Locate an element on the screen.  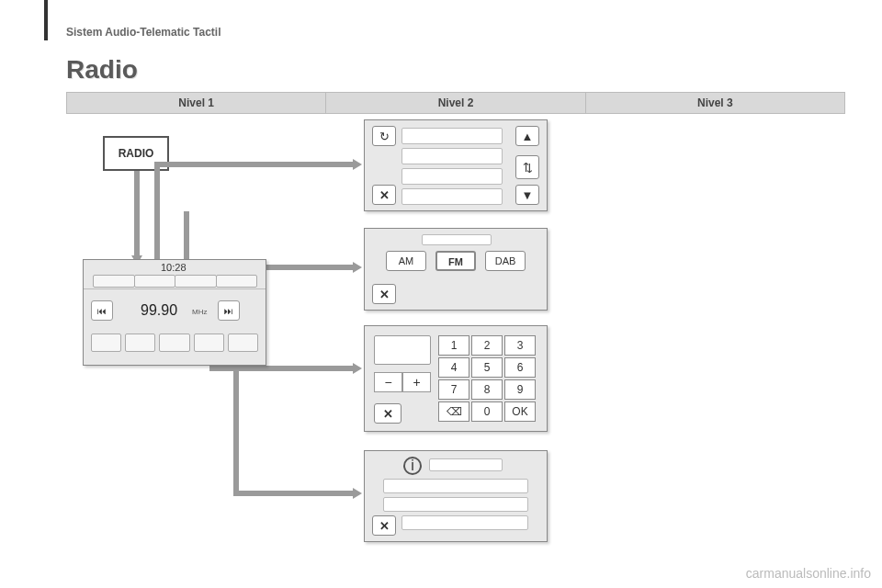
freq-up-button: + is located at coordinates (417, 382).